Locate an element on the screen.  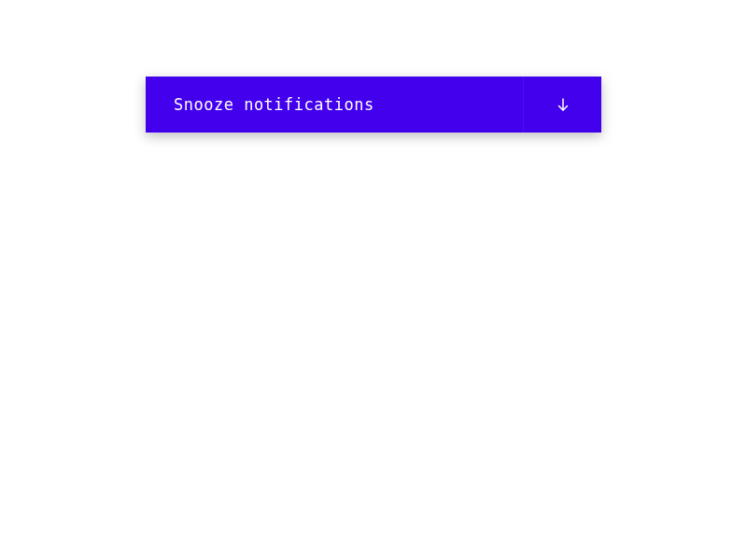
dropdown-toggle is located at coordinates (562, 105).